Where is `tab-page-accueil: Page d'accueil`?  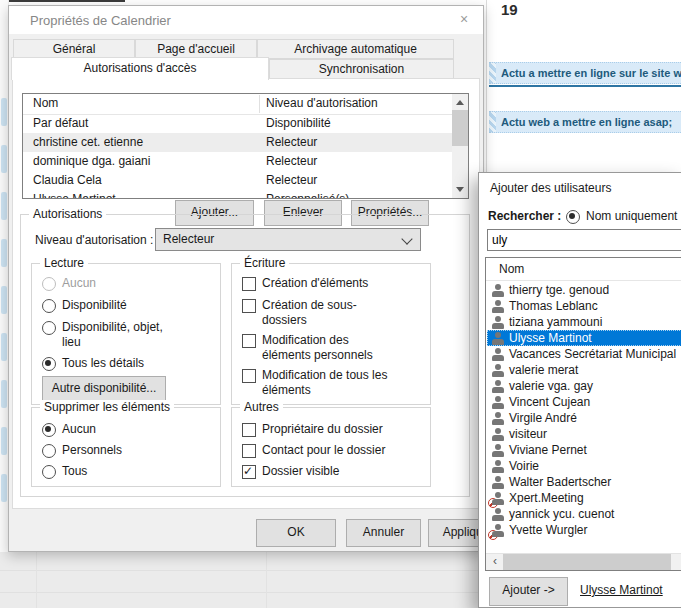
tab-page-accueil: Page d'accueil is located at coordinates (196, 49).